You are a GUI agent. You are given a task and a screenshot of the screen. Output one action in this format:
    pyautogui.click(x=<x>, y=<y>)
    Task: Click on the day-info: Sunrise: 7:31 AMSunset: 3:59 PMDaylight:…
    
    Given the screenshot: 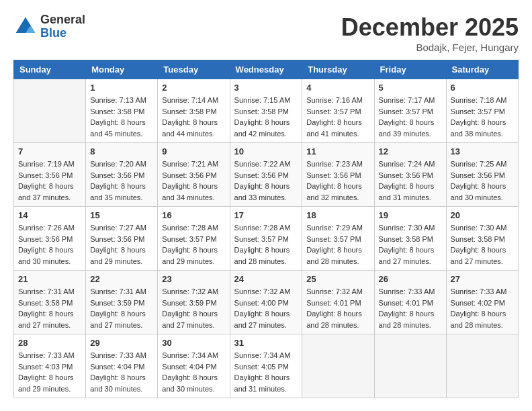 What is the action you would take?
    pyautogui.click(x=122, y=308)
    